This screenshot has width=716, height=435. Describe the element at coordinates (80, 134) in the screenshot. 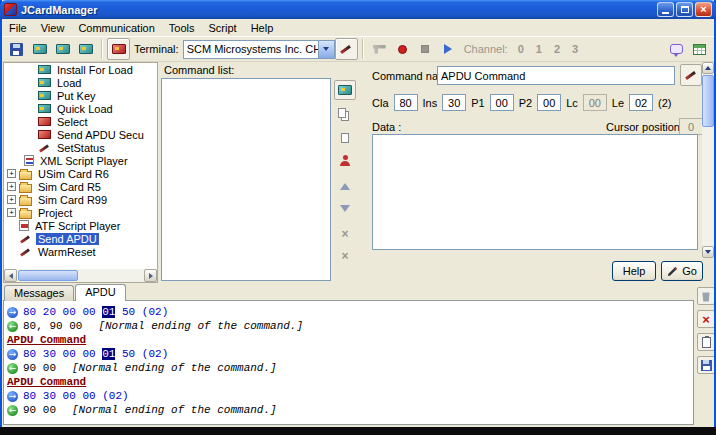

I see `tree-item: Send APDU Secu` at that location.